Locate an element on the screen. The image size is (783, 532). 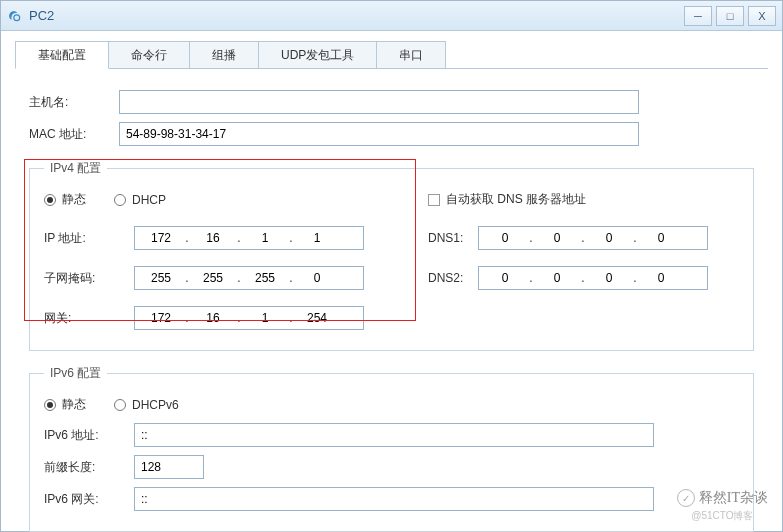
ipv6-addr-input is located at coordinates (394, 435).